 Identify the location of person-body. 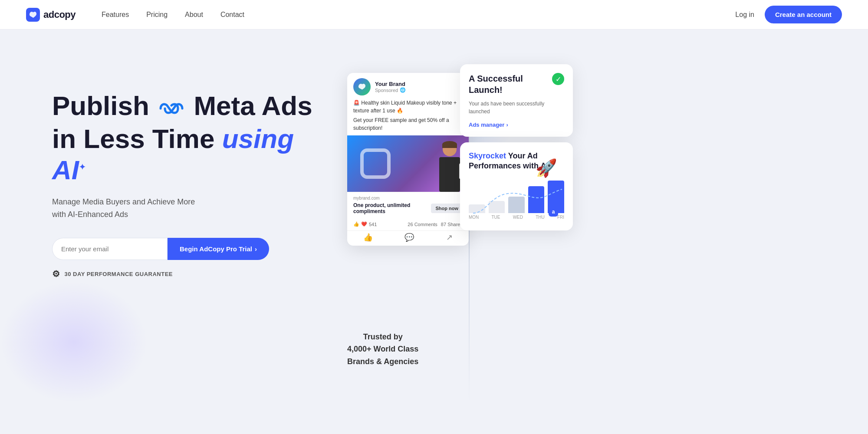
(450, 174).